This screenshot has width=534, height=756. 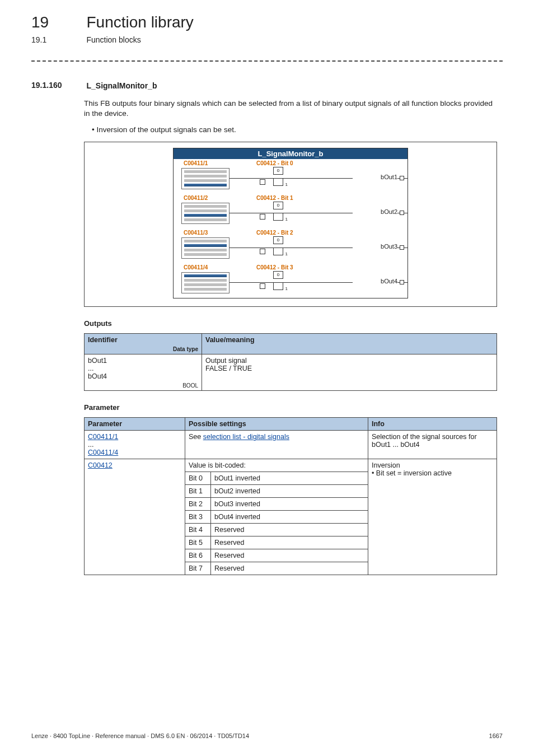 What do you see at coordinates (190, 385) in the screenshot?
I see `outputs-datatype: BOOL` at bounding box center [190, 385].